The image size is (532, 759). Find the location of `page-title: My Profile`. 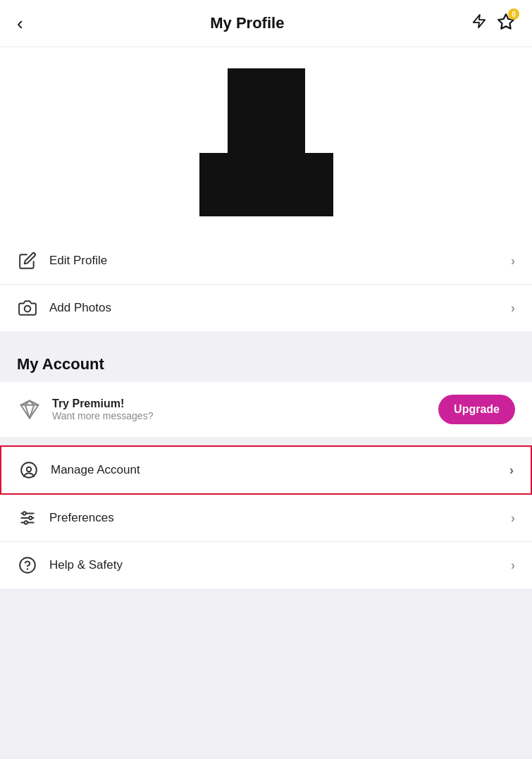

page-title: My Profile is located at coordinates (247, 23).